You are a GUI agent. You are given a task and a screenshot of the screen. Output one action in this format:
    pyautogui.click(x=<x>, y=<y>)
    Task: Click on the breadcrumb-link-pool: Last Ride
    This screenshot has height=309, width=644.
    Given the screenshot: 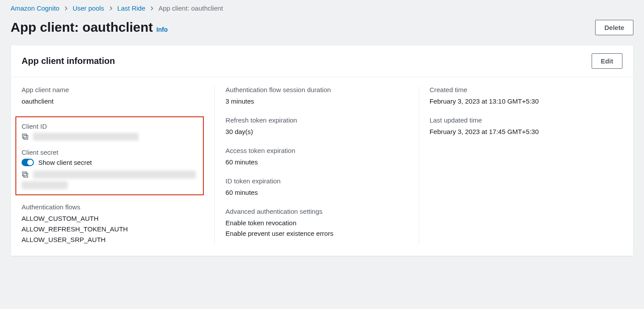 What is the action you would take?
    pyautogui.click(x=131, y=8)
    